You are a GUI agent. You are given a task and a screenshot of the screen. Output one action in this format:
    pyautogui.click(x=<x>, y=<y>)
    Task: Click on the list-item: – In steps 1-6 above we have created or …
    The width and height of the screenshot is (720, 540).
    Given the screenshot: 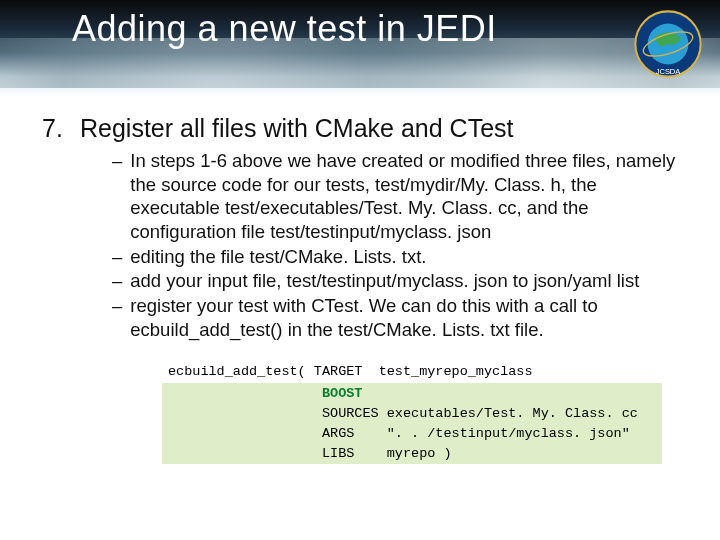 What is the action you would take?
    pyautogui.click(x=395, y=196)
    